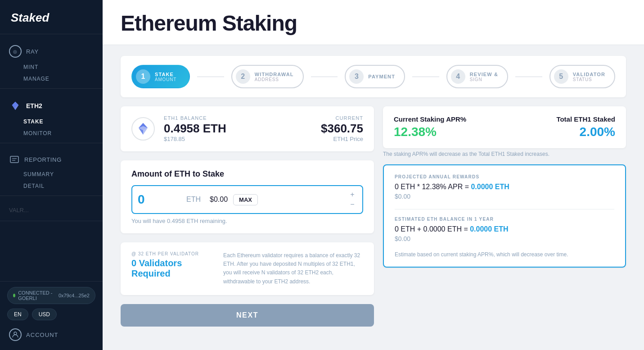 The image size is (644, 350). What do you see at coordinates (586, 132) in the screenshot?
I see `apr-right-value: 2.00%` at bounding box center [586, 132].